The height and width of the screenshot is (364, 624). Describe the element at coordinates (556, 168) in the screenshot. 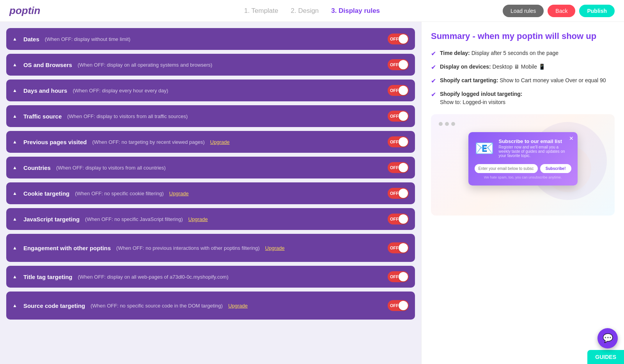

I see `popup-submit-button: Subscribe!` at that location.